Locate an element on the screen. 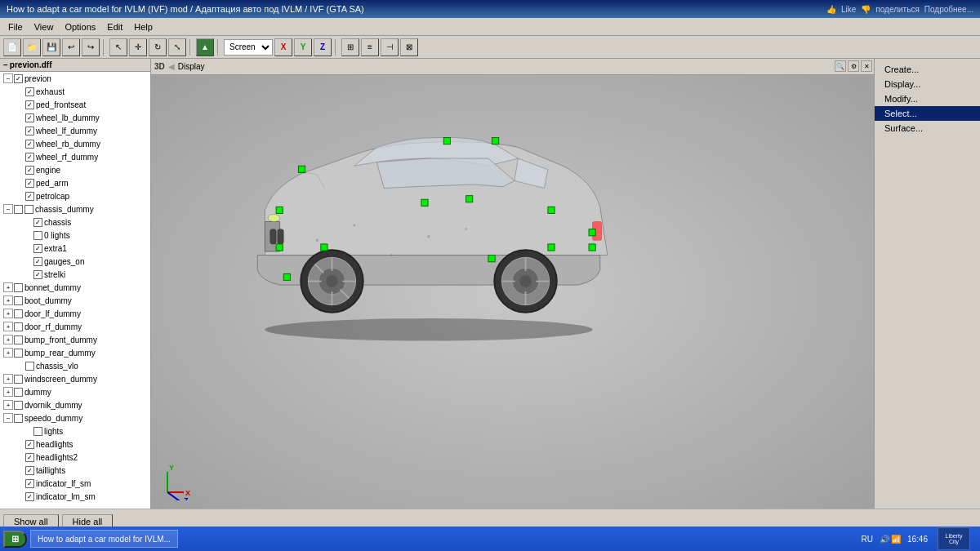 The height and width of the screenshot is (551, 980). menu-help: Help is located at coordinates (144, 27).